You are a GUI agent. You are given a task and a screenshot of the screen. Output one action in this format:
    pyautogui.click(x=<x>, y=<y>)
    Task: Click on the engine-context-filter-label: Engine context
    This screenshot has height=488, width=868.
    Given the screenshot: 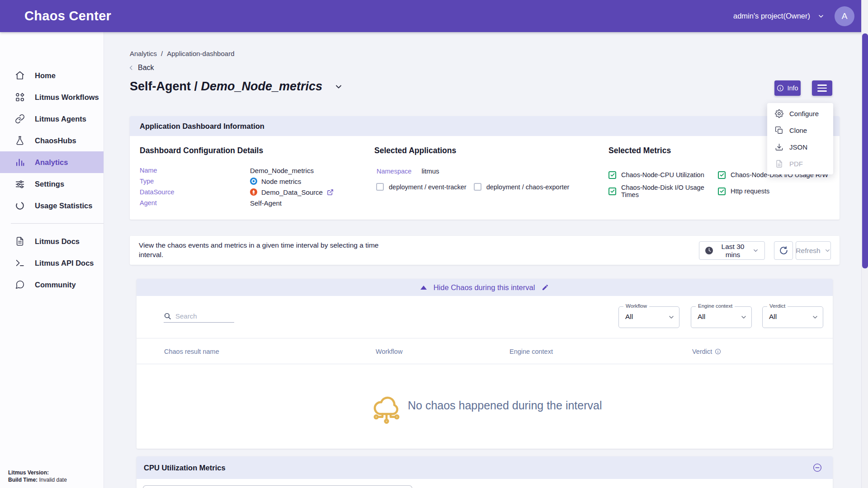 What is the action you would take?
    pyautogui.click(x=715, y=306)
    